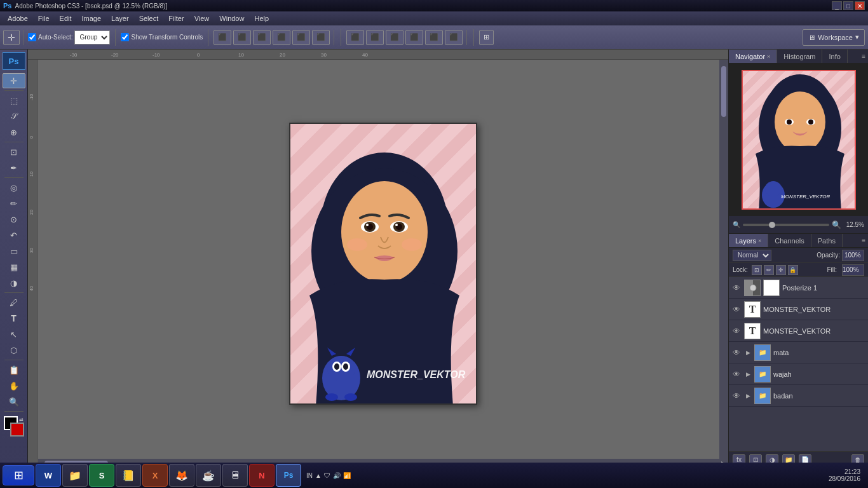  What do you see at coordinates (860, 6) in the screenshot?
I see `close-btn: ✕` at bounding box center [860, 6].